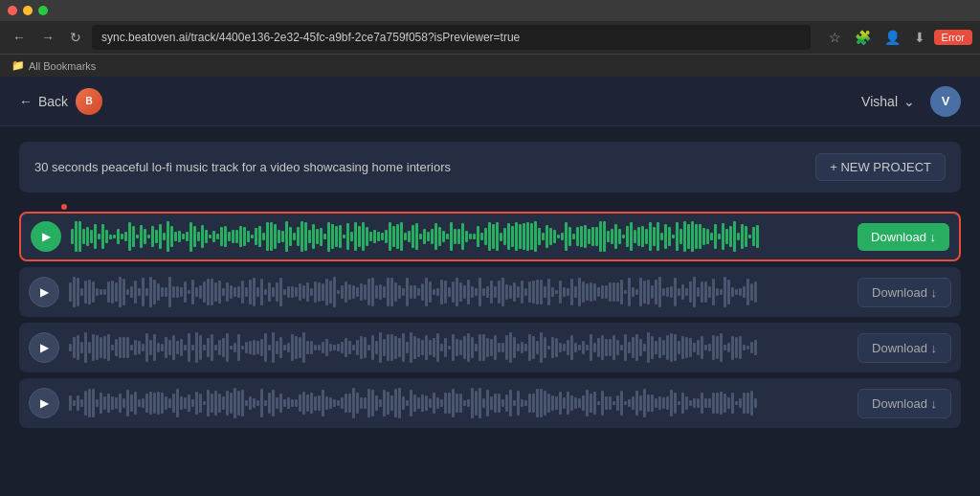 The image size is (980, 496). Describe the element at coordinates (920, 37) in the screenshot. I see `download-nav-button: ⬇` at that location.